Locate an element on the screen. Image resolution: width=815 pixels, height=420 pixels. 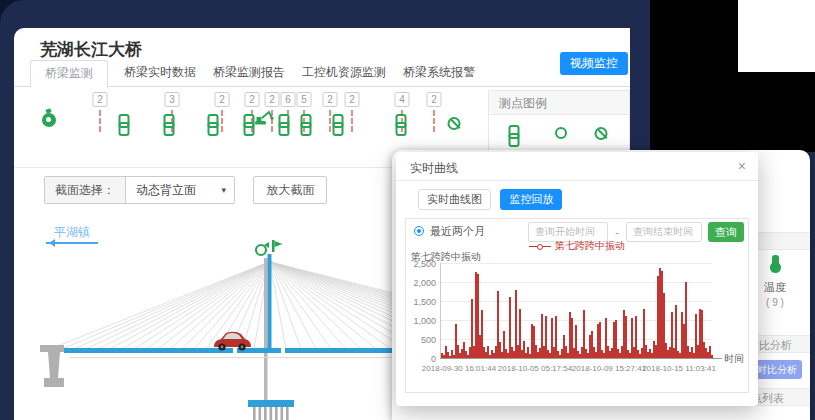
tab-1: 桥梁实时数据 is located at coordinates (160, 74).